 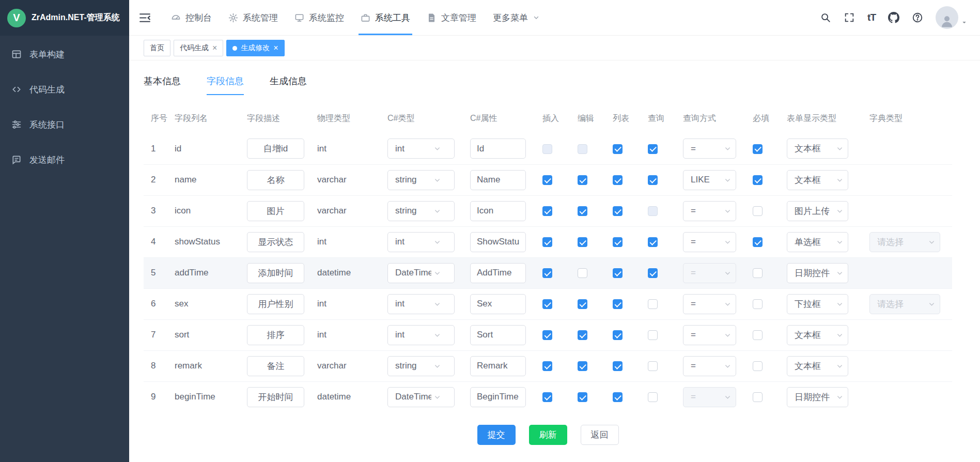 I want to click on display-type-select: 下拉框, so click(x=817, y=304).